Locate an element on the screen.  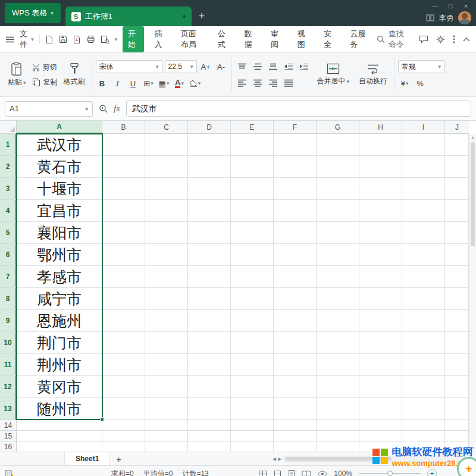
tab-security: 安全 is located at coordinates (328, 39).